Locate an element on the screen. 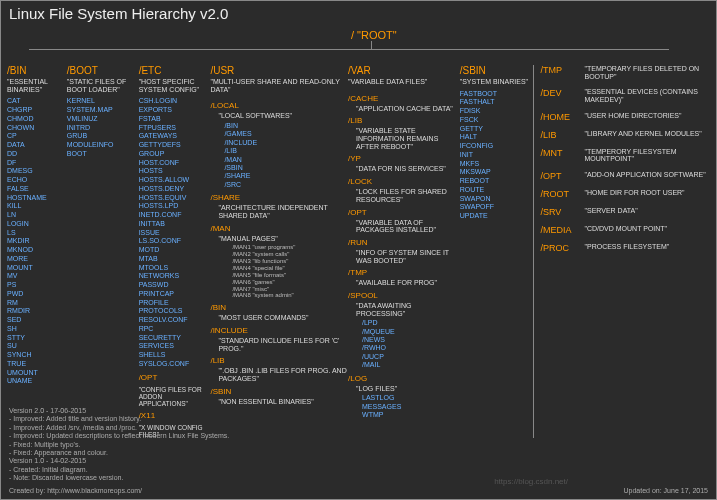 This screenshot has width=717, height=500. var-sub-desc: "LOCK FILES FOR SHARED RESOURCES" is located at coordinates (408, 196).